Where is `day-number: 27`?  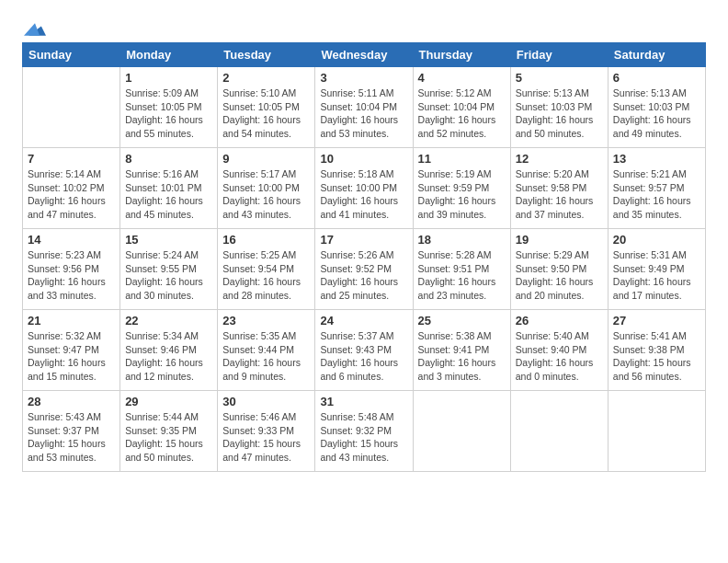 day-number: 27 is located at coordinates (656, 320).